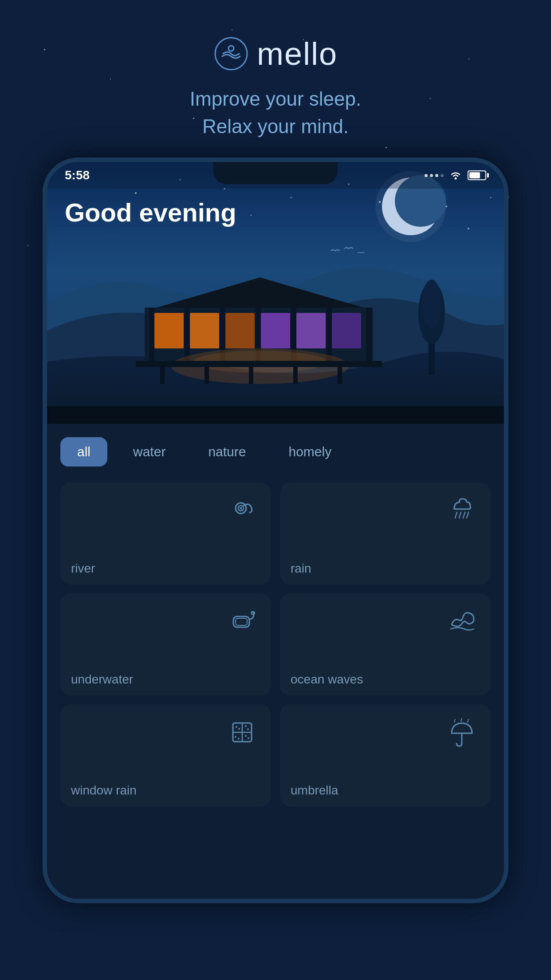 The height and width of the screenshot is (980, 551). I want to click on tab-all: all, so click(84, 452).